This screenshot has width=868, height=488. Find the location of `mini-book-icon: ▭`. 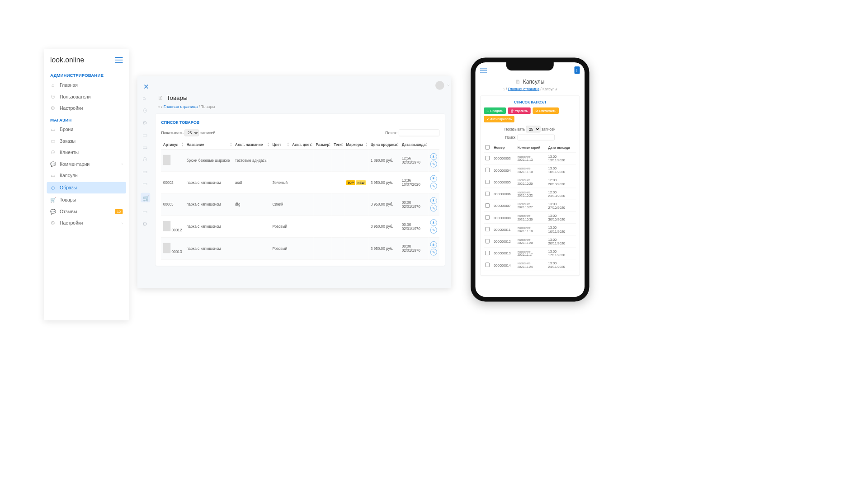

mini-book-icon: ▭ is located at coordinates (146, 135).